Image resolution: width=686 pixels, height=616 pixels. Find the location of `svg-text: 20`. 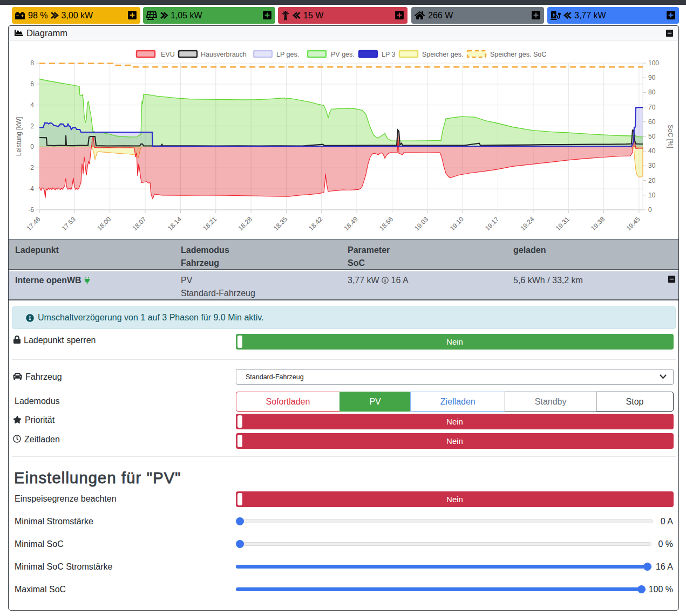

svg-text: 20 is located at coordinates (652, 181).